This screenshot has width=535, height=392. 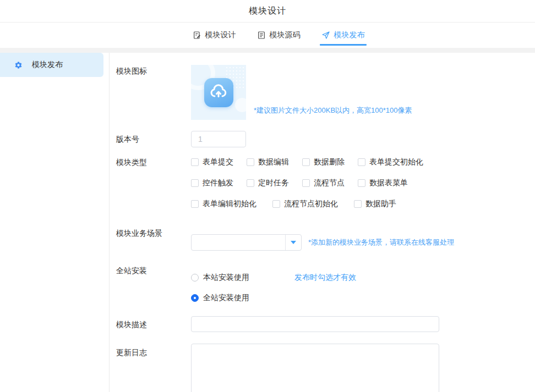 What do you see at coordinates (219, 139) in the screenshot?
I see `version-input` at bounding box center [219, 139].